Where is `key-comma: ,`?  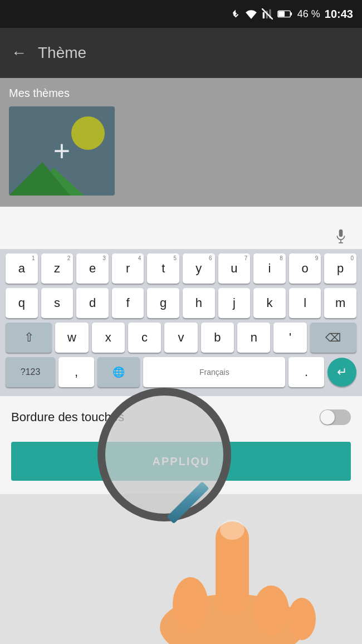 key-comma: , is located at coordinates (76, 372).